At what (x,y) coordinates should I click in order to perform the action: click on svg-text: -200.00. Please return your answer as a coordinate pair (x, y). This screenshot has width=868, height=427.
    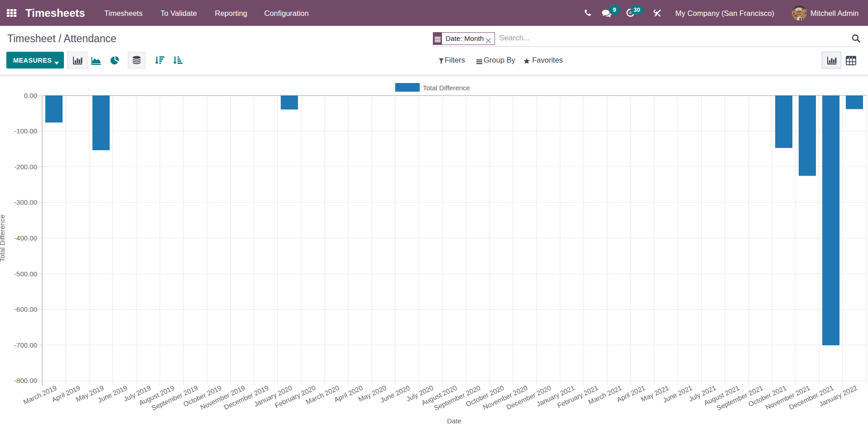
    Looking at the image, I should click on (25, 167).